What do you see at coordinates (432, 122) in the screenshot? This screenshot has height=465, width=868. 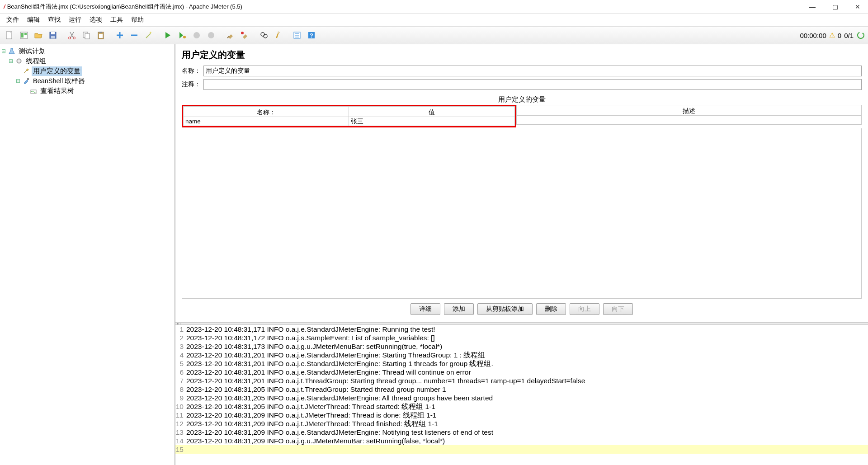 I see `cell-value: 张三` at bounding box center [432, 122].